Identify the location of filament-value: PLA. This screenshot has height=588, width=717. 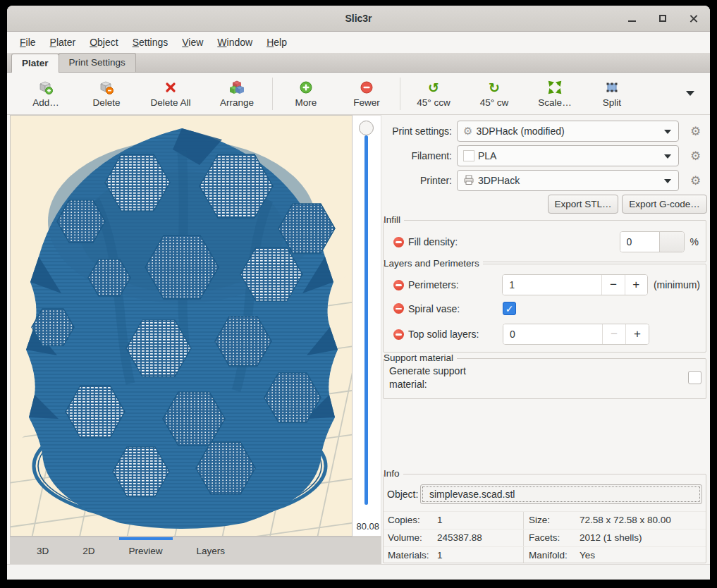
(487, 156).